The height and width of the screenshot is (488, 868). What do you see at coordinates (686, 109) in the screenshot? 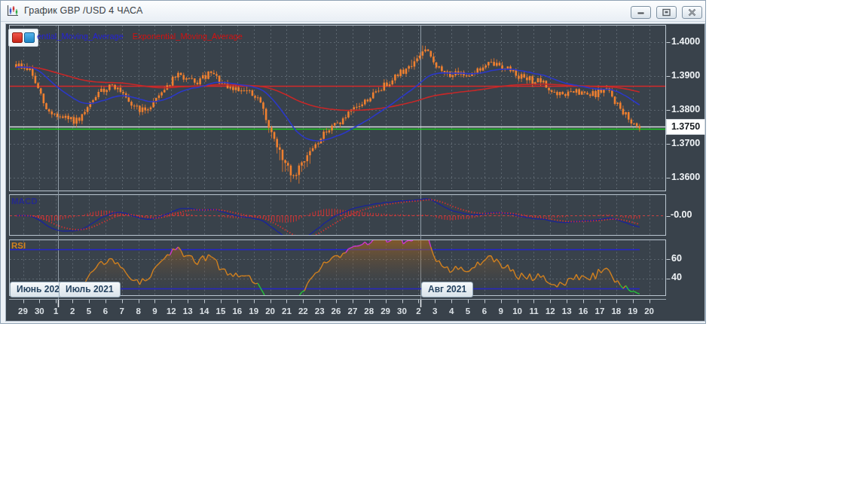
I see `price-axis-label: 1.3800` at bounding box center [686, 109].